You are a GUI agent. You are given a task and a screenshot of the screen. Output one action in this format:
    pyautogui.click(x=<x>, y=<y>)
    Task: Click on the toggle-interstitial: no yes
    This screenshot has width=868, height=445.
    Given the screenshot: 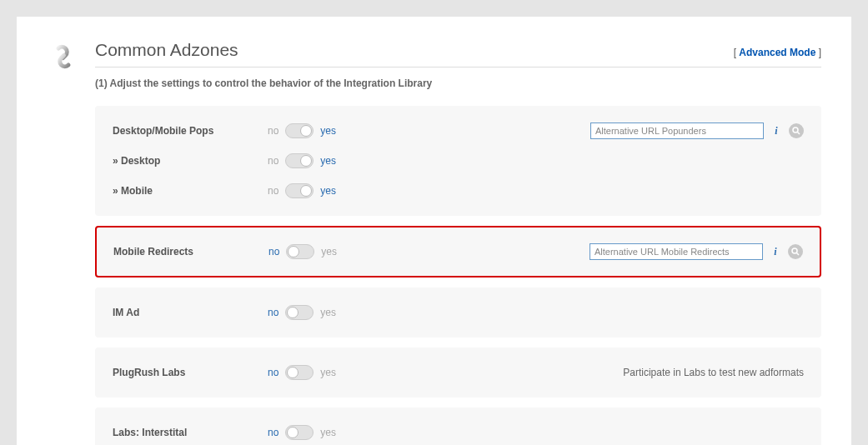 What is the action you would take?
    pyautogui.click(x=302, y=432)
    